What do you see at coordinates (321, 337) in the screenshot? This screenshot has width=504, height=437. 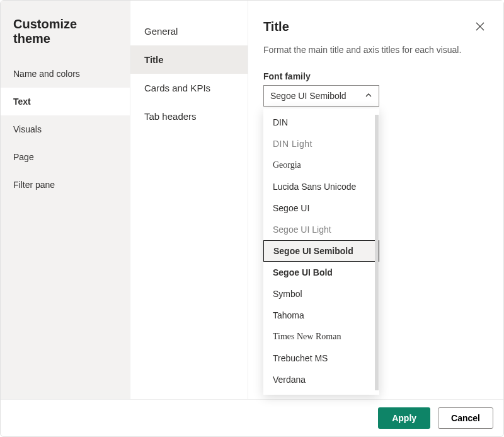 I see `font-option-times-new-roman: Times New Roman` at bounding box center [321, 337].